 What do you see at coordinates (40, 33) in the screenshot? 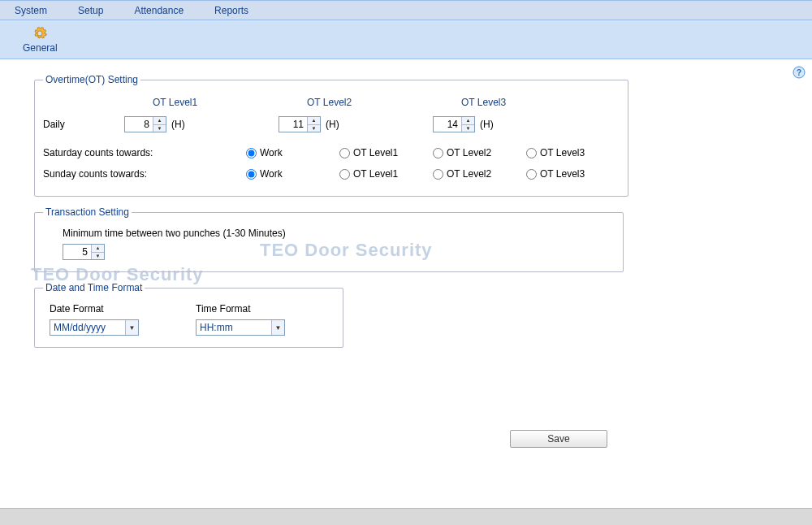
I see `gear-icon` at bounding box center [40, 33].